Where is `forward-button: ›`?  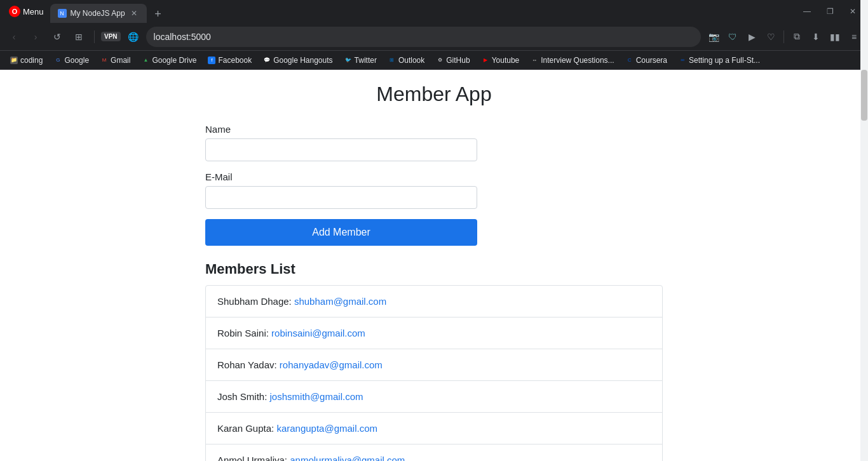
forward-button: › is located at coordinates (36, 37).